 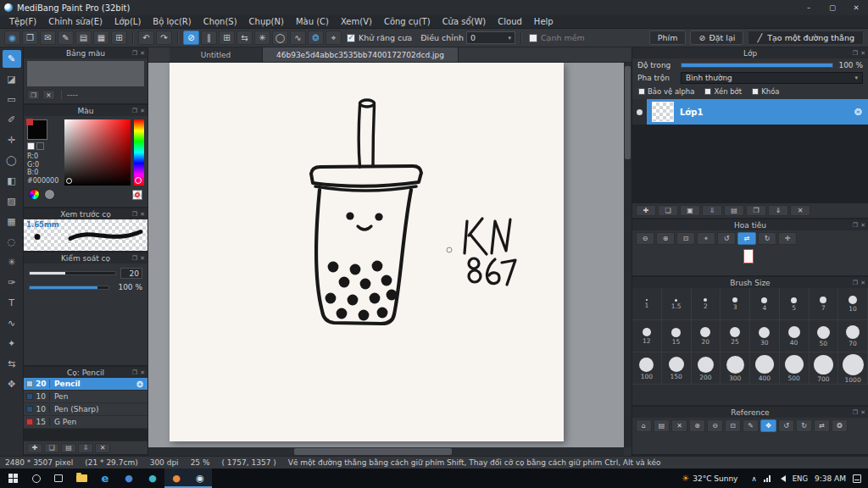 What do you see at coordinates (171, 22) in the screenshot?
I see `menu-item-3: Bộ lọc(R)` at bounding box center [171, 22].